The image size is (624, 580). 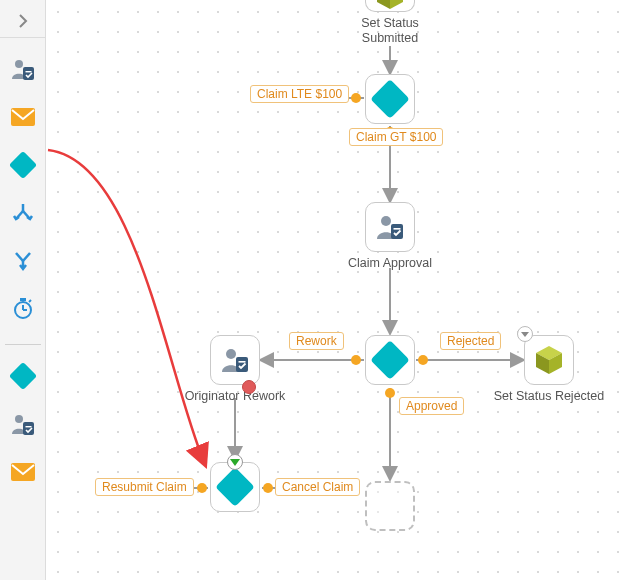 What do you see at coordinates (235, 370) in the screenshot?
I see `node-originator-rework: Originator Rework` at bounding box center [235, 370].